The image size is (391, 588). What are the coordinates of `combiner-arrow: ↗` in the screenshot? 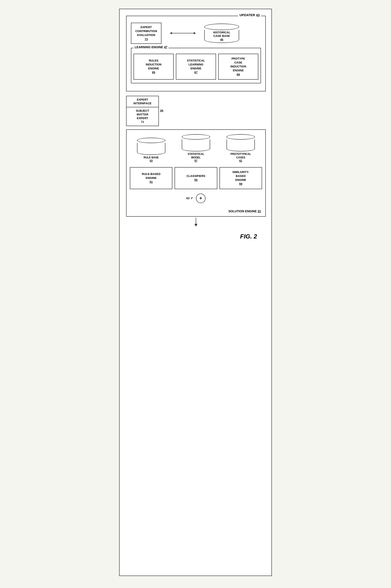 It's located at (192, 198).